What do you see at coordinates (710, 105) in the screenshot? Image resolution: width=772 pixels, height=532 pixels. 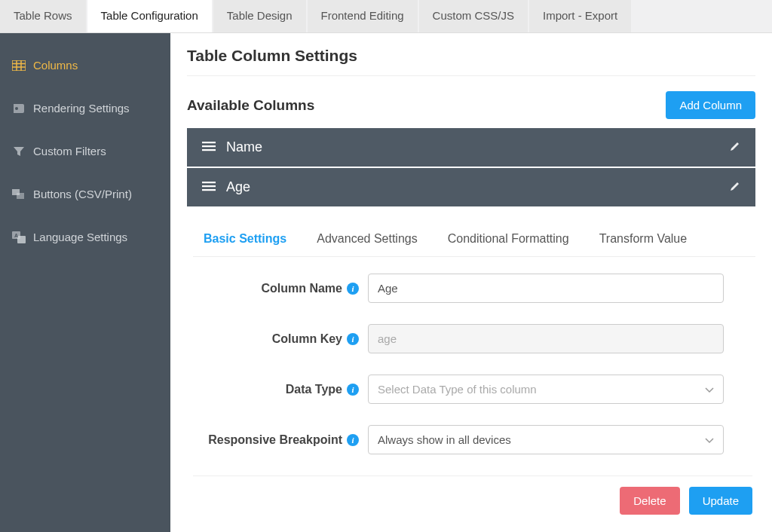 I see `add-column-button: Add Column` at bounding box center [710, 105].